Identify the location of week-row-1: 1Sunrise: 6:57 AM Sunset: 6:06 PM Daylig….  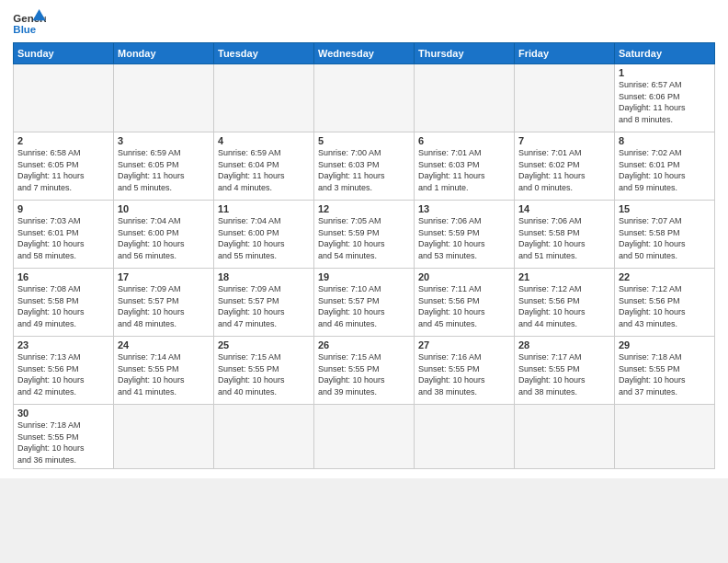
(364, 98).